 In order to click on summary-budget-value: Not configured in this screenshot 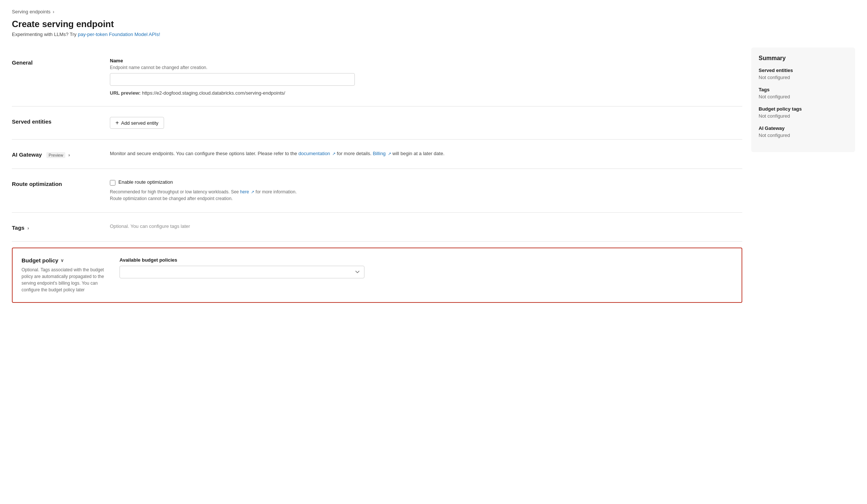, I will do `click(803, 116)`.